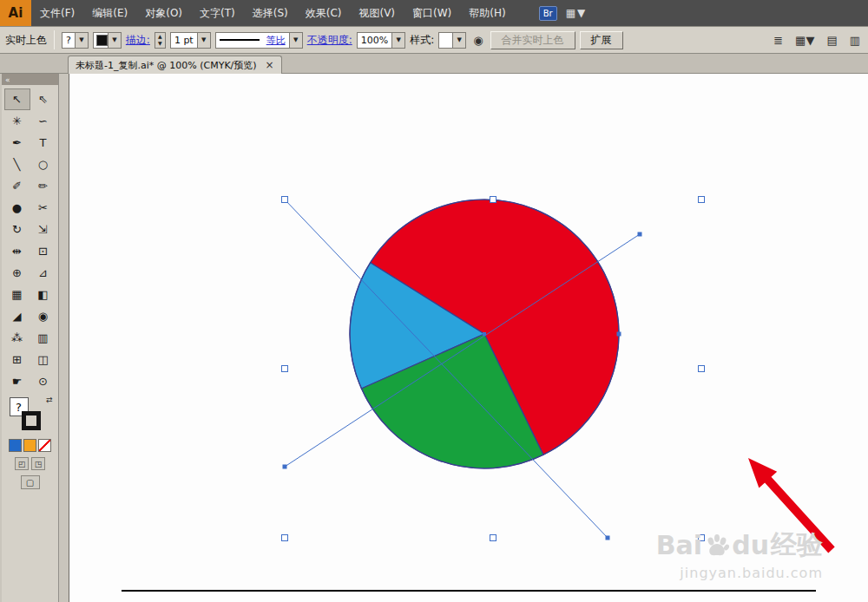  What do you see at coordinates (17, 229) in the screenshot?
I see `rotate-tool: ↻` at bounding box center [17, 229].